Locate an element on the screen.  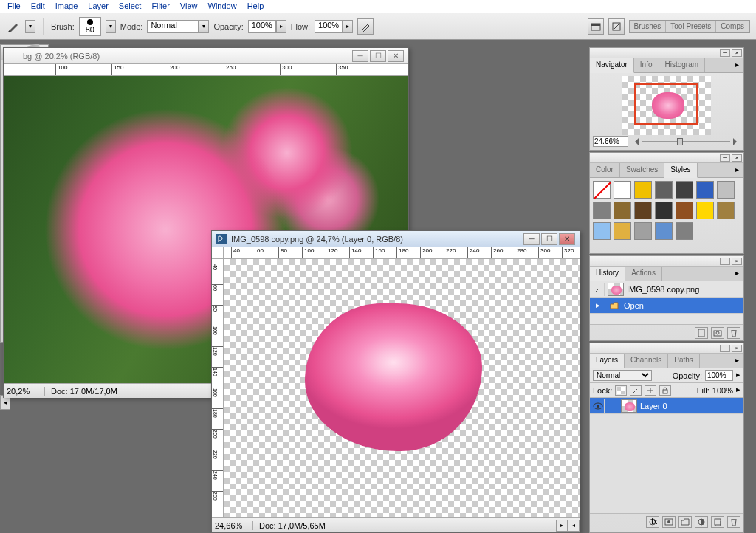
menu-window: Window is located at coordinates (223, 7).